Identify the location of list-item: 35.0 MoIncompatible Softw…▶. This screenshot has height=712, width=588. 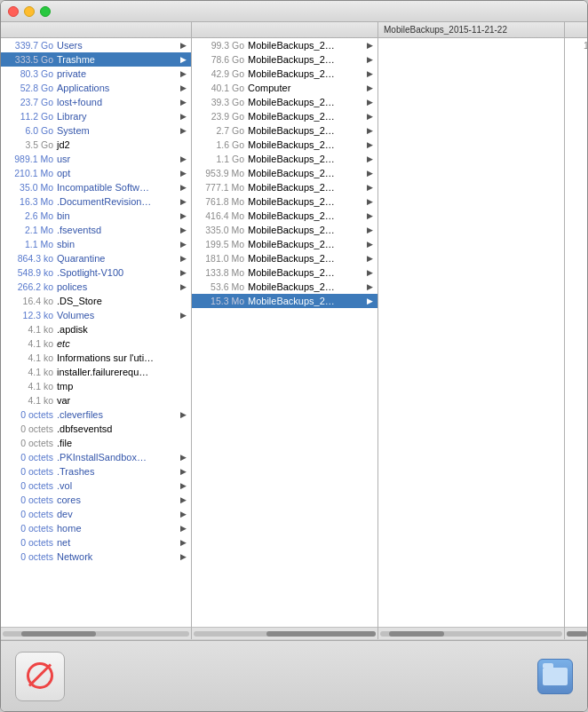
(96, 187).